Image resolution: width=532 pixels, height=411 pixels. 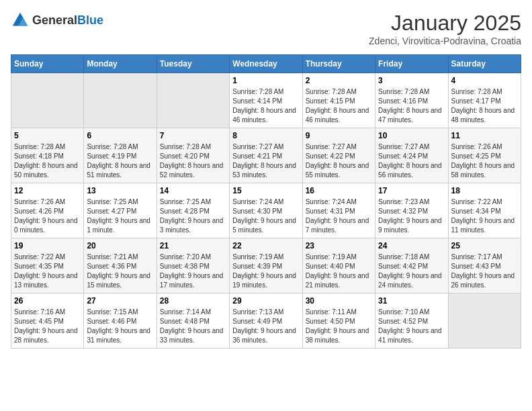 What do you see at coordinates (339, 64) in the screenshot?
I see `day-of-week-header: Thursday` at bounding box center [339, 64].